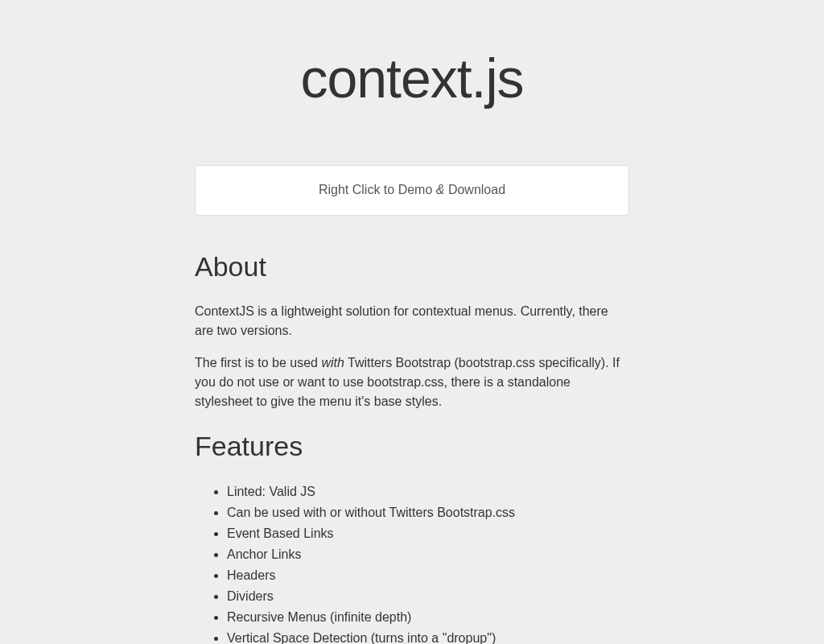 This screenshot has height=644, width=824. What do you see at coordinates (428, 617) in the screenshot?
I see `list-item: Recursive Menus (infinite depth)` at bounding box center [428, 617].